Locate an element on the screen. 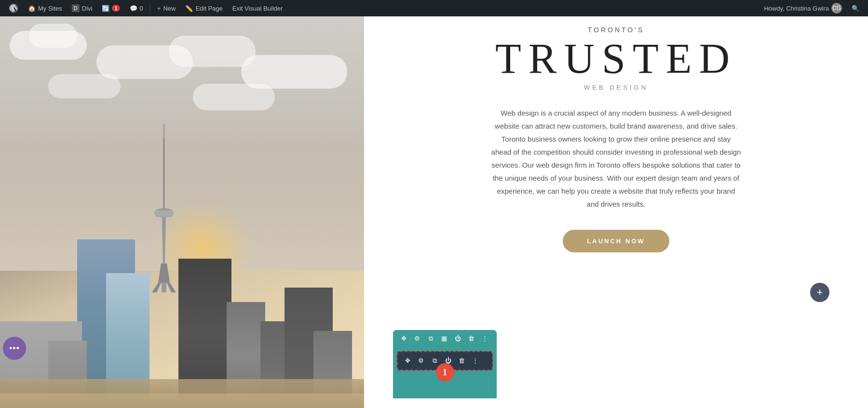 This screenshot has width=868, height=408. launch-now-button: LAUNCH NOW is located at coordinates (616, 241).